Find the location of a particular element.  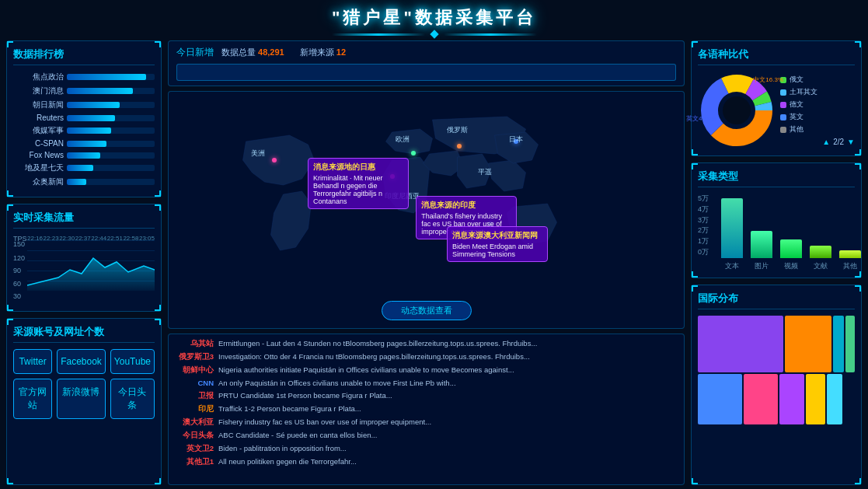

header: "猎户星"数据采集平台 is located at coordinates (434, 20).